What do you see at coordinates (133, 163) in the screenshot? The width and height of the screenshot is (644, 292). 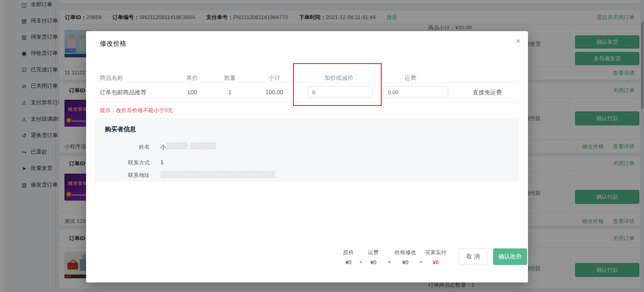 I see `phone-label: 联系方式` at bounding box center [133, 163].